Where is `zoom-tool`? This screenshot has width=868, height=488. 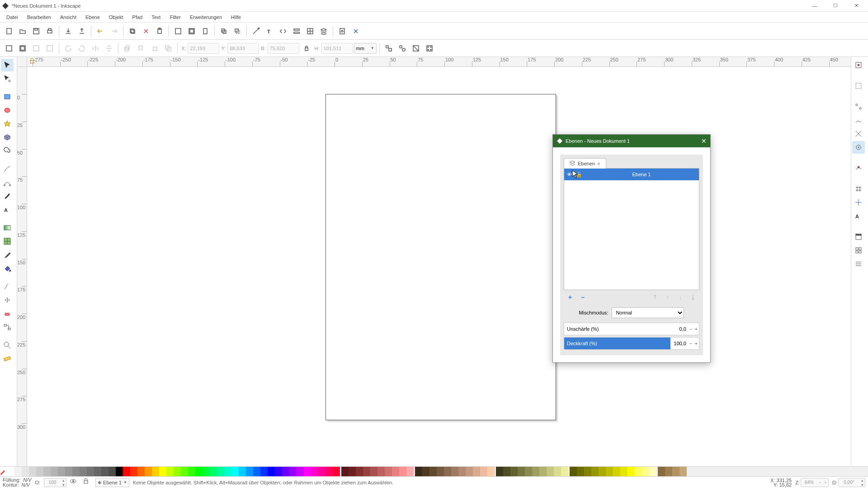
zoom-tool is located at coordinates (7, 345).